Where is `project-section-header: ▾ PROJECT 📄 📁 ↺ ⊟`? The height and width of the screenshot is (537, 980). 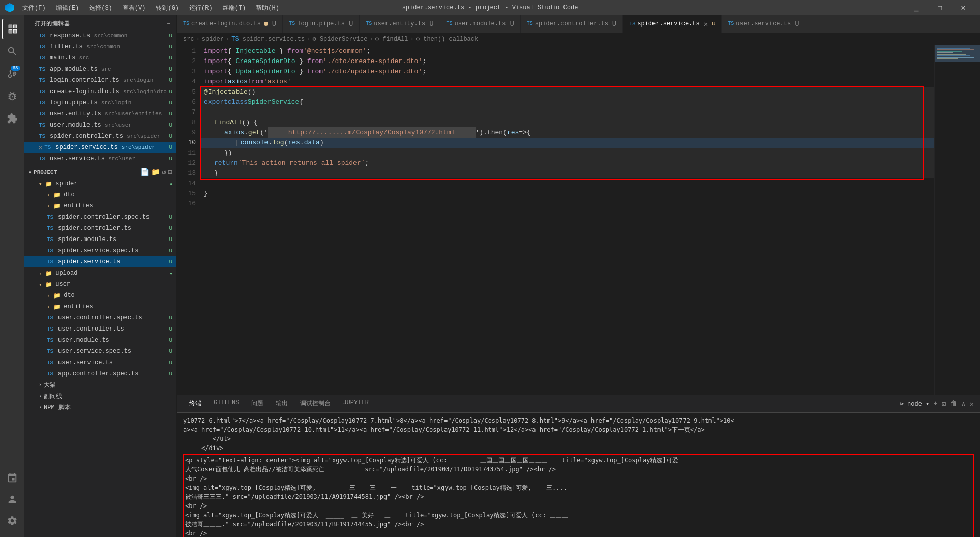 project-section-header: ▾ PROJECT 📄 📁 ↺ ⊟ is located at coordinates (101, 172).